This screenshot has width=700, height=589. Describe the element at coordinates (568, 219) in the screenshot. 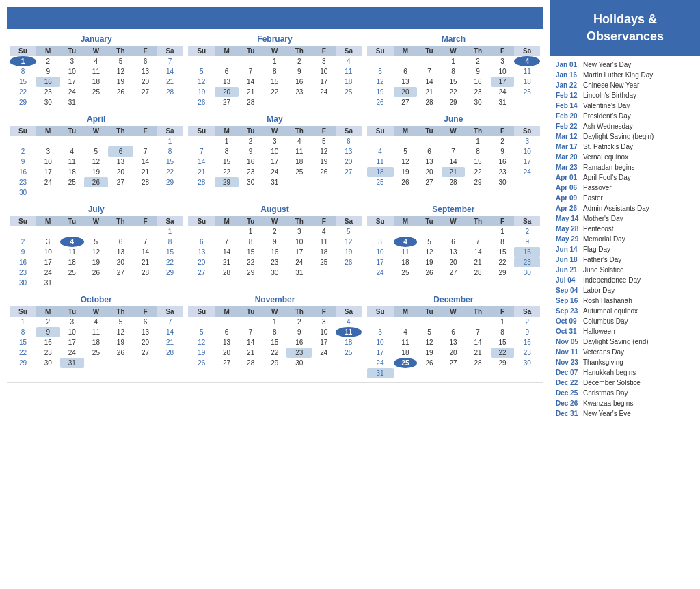

I see `holiday-date: May 14` at that location.